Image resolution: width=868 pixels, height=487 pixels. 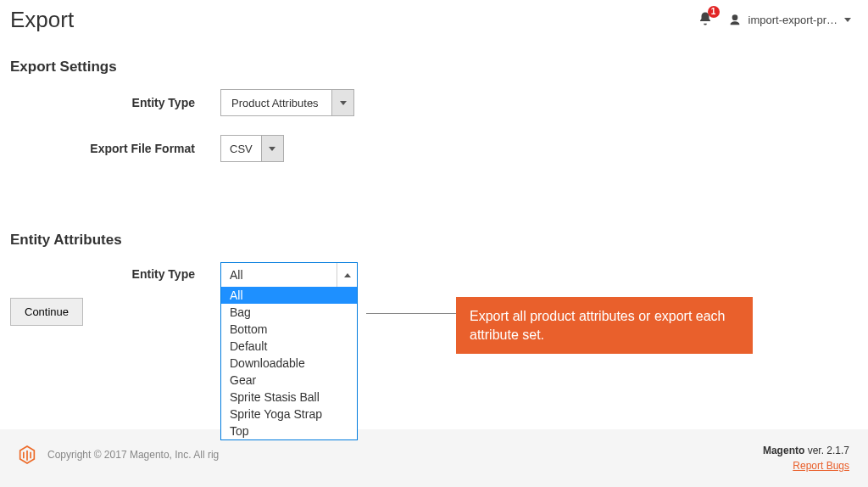 I want to click on callout-text: Export all product attributes or export …, so click(x=598, y=326).